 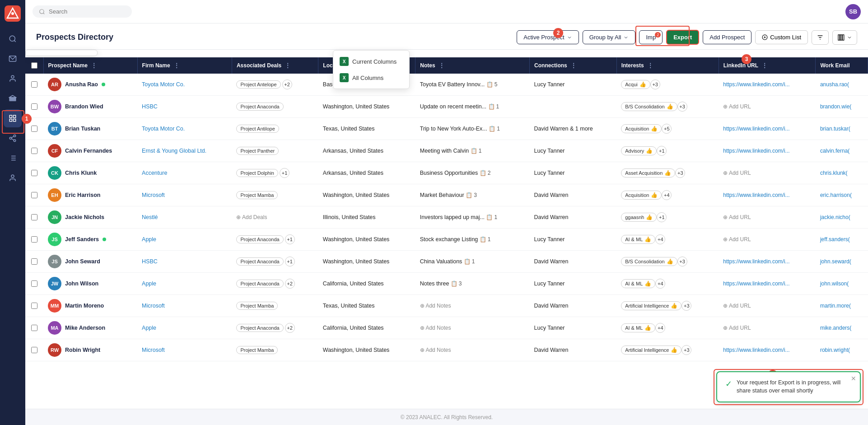 What do you see at coordinates (34, 65) in the screenshot?
I see `select-all-checkbox` at bounding box center [34, 65].